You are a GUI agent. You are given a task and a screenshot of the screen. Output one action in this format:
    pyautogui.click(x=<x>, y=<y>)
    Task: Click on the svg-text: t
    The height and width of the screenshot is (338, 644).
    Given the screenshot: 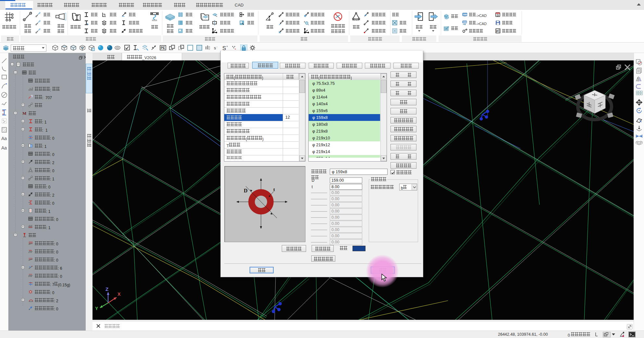 What is the action you would take?
    pyautogui.click(x=274, y=189)
    